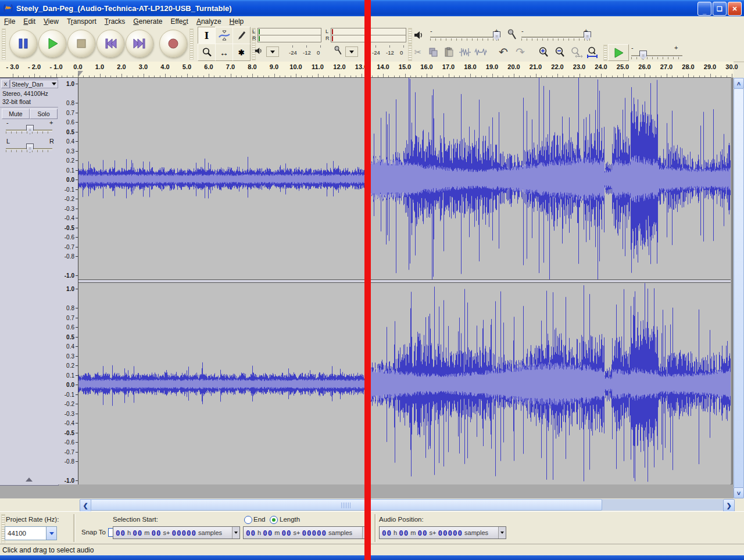 This screenshot has width=744, height=560. I want to click on time-shift-tool-button: ↔, so click(224, 52).